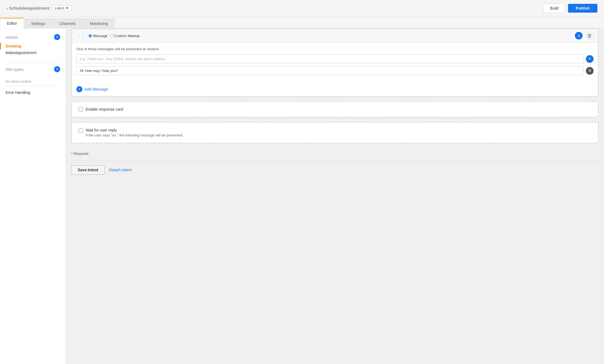 Image resolution: width=604 pixels, height=364 pixels. I want to click on wait-card-top: Wait for user reply If the user says "no…, so click(335, 133).